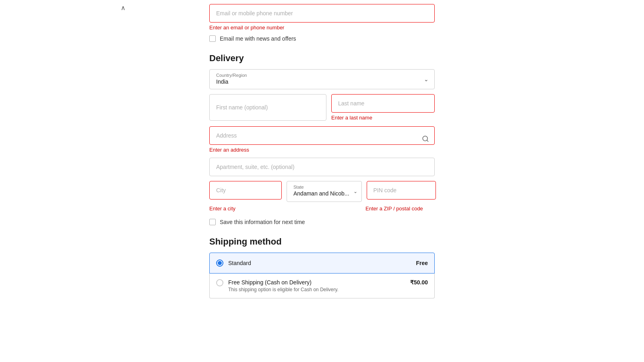 The image size is (644, 362). Describe the element at coordinates (258, 39) in the screenshot. I see `email-news-label: Email me with news and offers` at that location.